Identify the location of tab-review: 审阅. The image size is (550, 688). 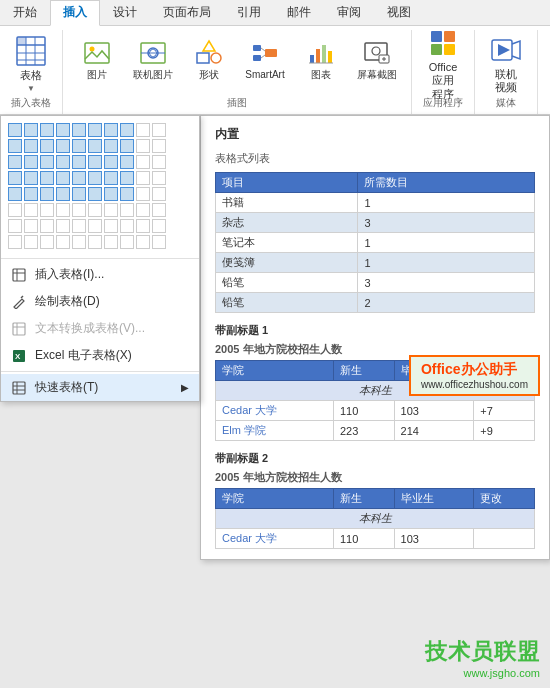
(349, 12).